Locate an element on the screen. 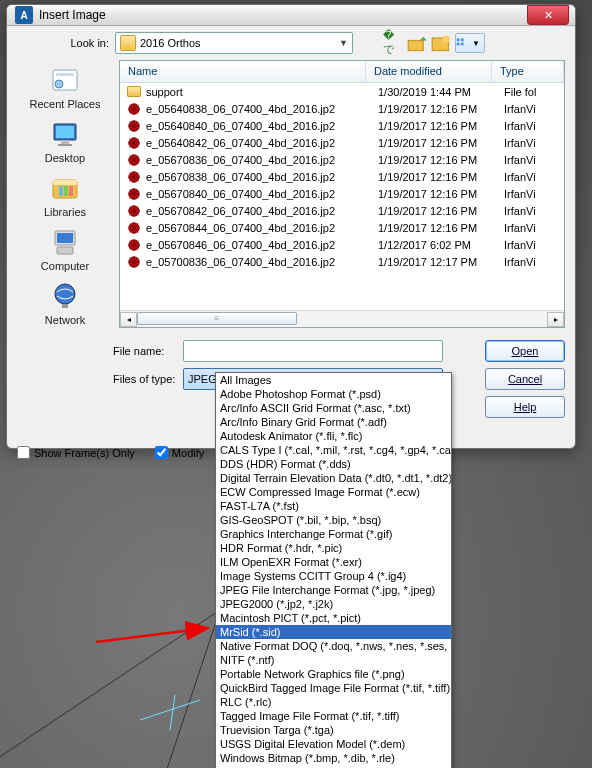 Image resolution: width=592 pixels, height=768 pixels. file-row: e_05670836_06_07400_4bd_2016.jp21/19/201… is located at coordinates (342, 160).